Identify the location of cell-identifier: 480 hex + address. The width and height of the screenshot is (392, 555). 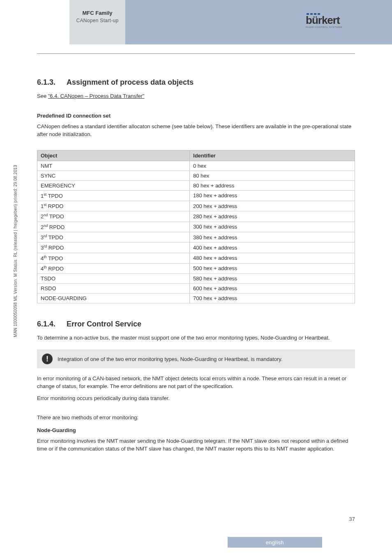
(272, 258).